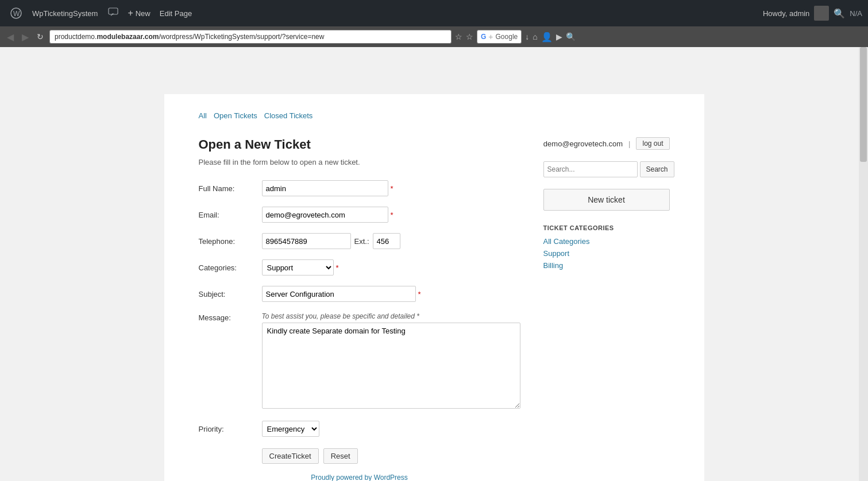  Describe the element at coordinates (341, 456) in the screenshot. I see `reset-button: Reset` at that location.